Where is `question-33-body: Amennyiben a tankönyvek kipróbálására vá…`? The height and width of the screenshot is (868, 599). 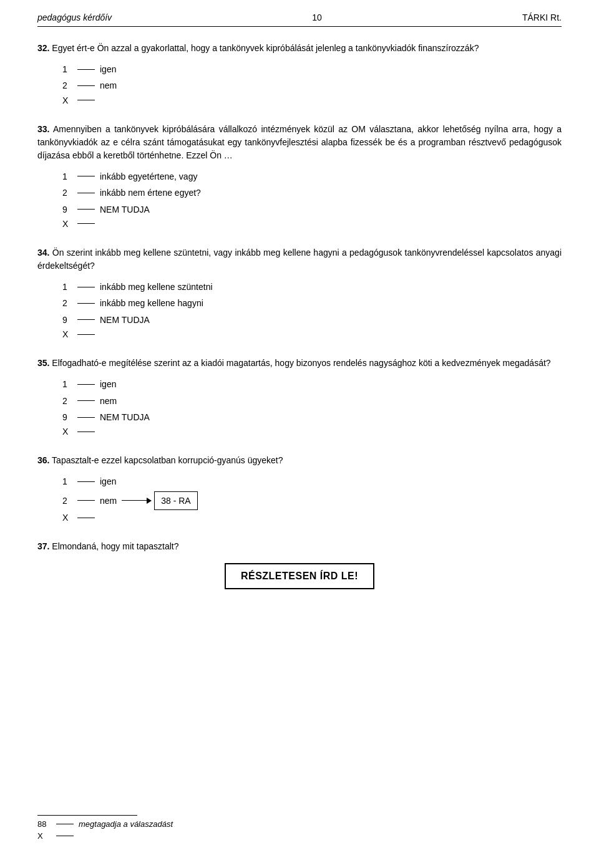
question-33-body: Amennyiben a tankönyvek kipróbálására vá… is located at coordinates (300, 142).